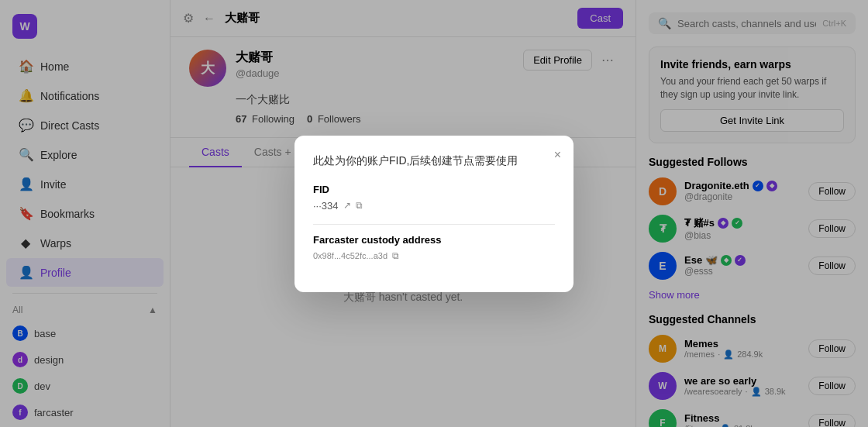 The width and height of the screenshot is (868, 427). I want to click on modal-title: 此处为你的账户FID,后续创建节点需要使用, so click(434, 161).